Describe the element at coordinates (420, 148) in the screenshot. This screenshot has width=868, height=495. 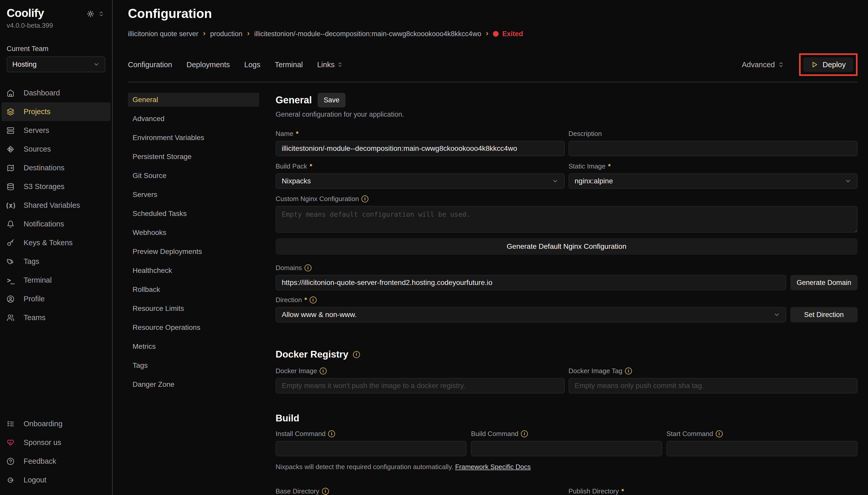
I see `name-input` at that location.